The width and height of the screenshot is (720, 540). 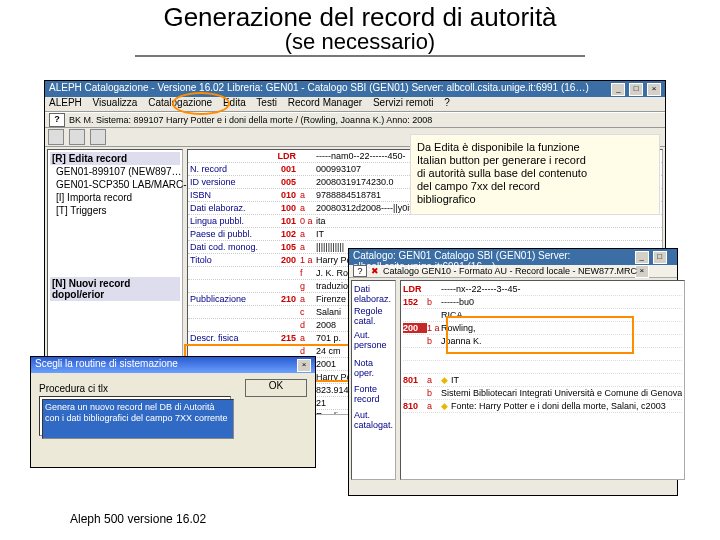 I want to click on fix-routine-dialog: Scegli la routine di sistemazione × Proc…, so click(x=173, y=412).